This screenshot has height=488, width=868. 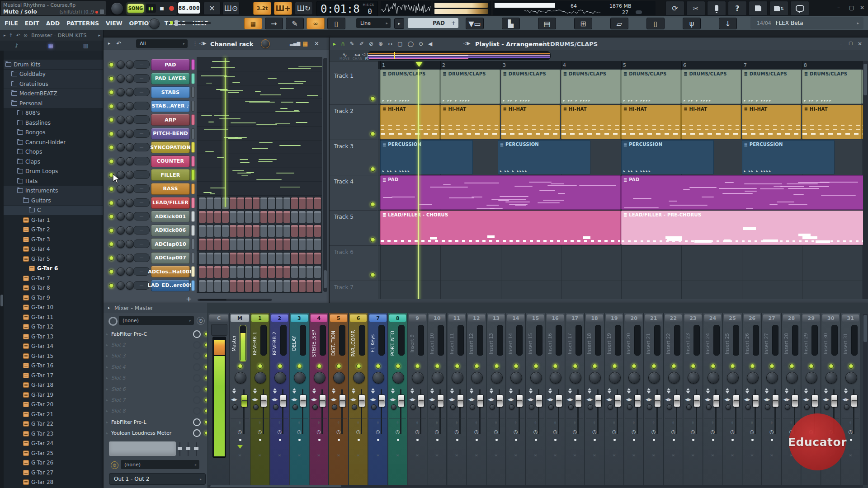 I want to click on strip-number-tab: 28, so click(x=792, y=318).